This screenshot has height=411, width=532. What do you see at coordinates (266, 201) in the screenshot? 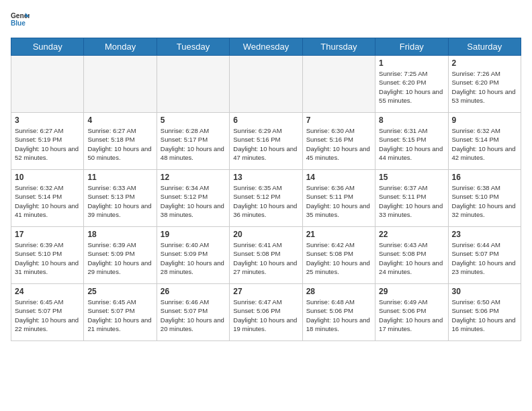
I see `cell-info: Sunrise: 6:35 AM Sunset: 5:12 PM Dayligh…` at bounding box center [266, 201].